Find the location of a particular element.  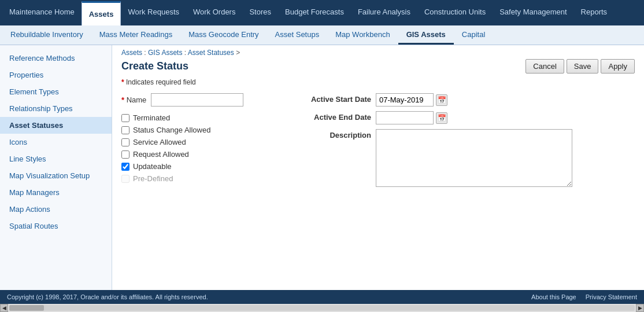

active-end-date-wrap: 📅 is located at coordinates (412, 118).